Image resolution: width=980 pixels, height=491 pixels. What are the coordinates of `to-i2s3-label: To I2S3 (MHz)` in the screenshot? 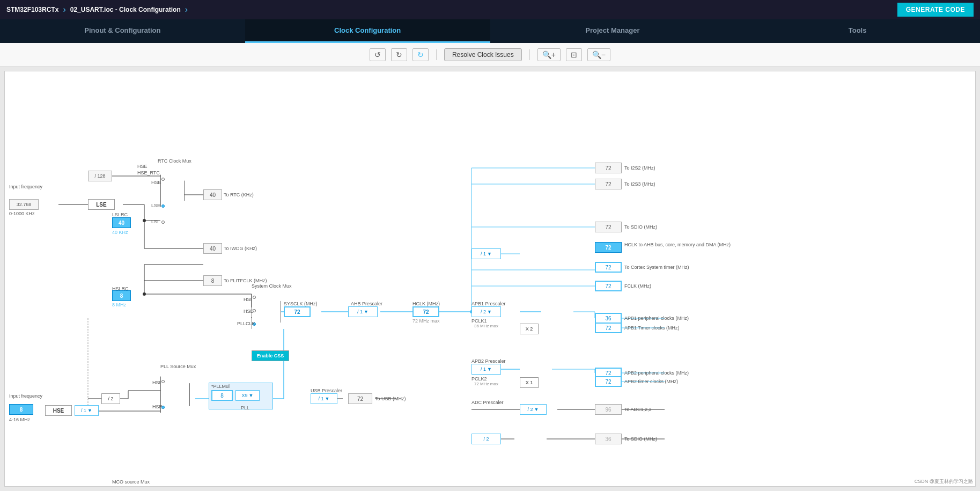 It's located at (640, 184).